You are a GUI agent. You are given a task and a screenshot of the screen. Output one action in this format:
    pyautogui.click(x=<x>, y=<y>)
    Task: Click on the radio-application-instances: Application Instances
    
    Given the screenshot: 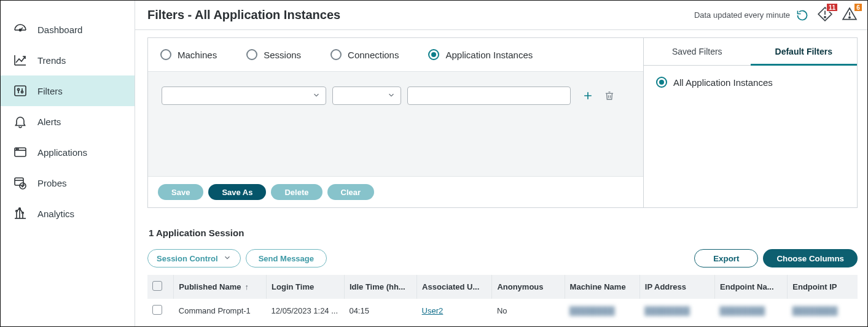 What is the action you would take?
    pyautogui.click(x=480, y=55)
    